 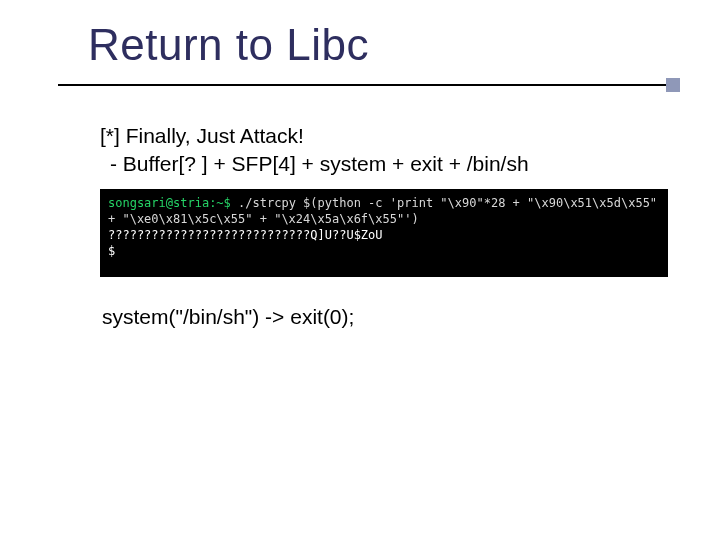 I want to click on body-line-2: - Buffer[? ] + SFP[4] + system + exit + …, so click(x=385, y=164).